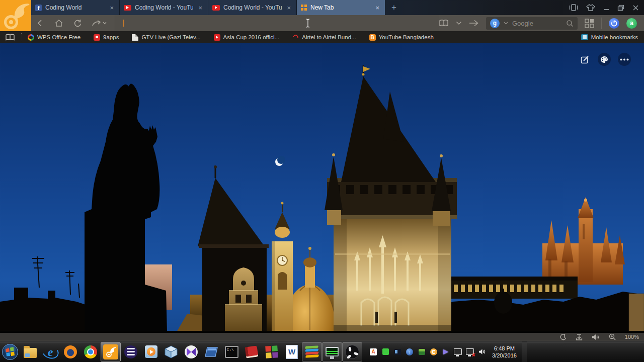  What do you see at coordinates (253, 8) in the screenshot?
I see `tab-coding-world-youtube-2: Coding World - YouTu ×` at bounding box center [253, 8].